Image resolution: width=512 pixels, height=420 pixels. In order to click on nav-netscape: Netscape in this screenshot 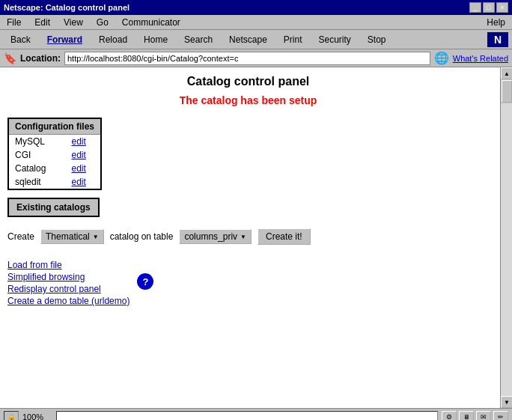, I will do `click(249, 40)`.